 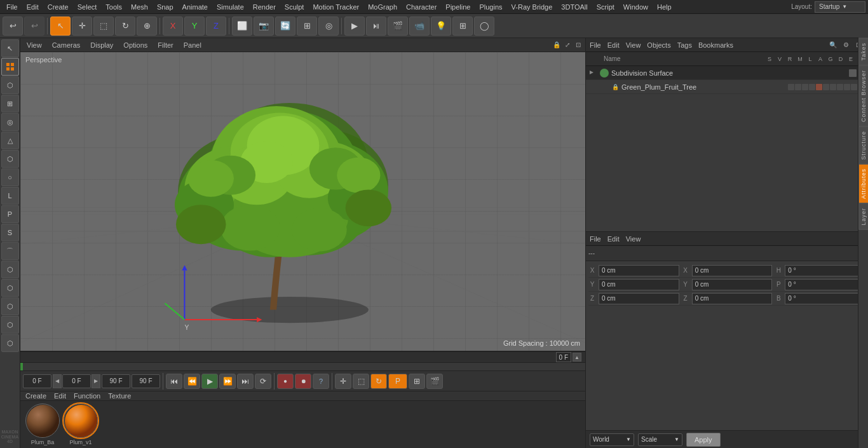 What do you see at coordinates (88, 7) in the screenshot?
I see `menu-select: Select` at bounding box center [88, 7].